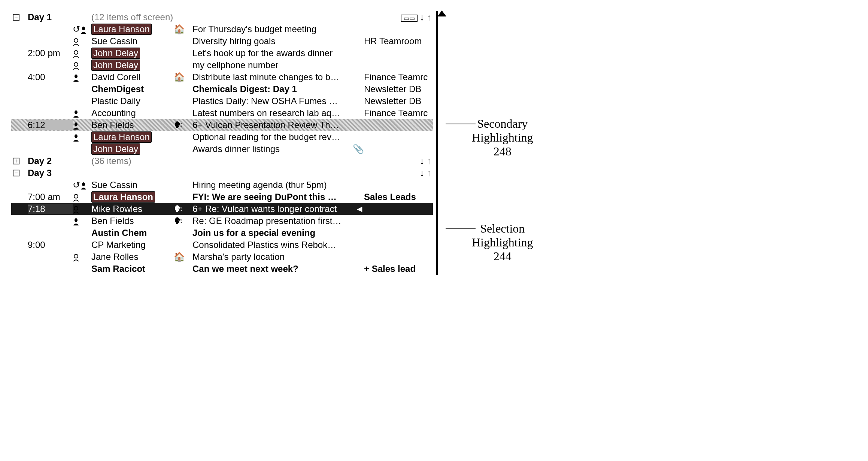  I want to click on message-subject: Awards dinner listings, so click(267, 149).